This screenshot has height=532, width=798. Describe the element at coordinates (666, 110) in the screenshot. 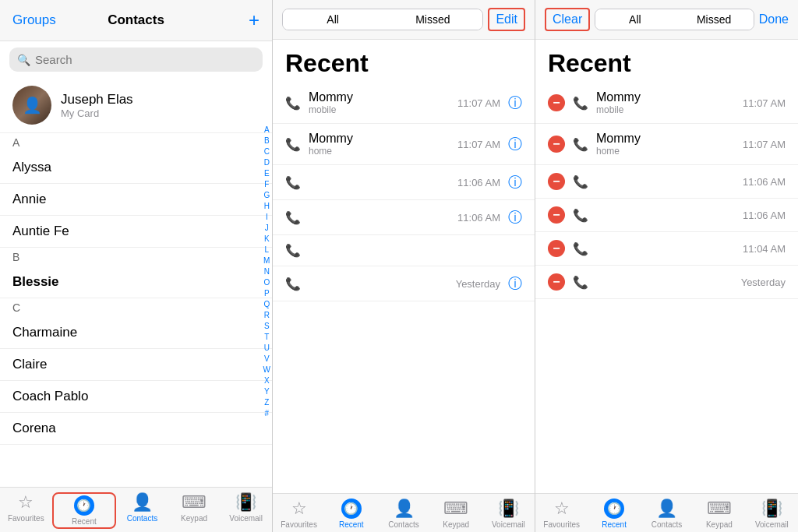

I see `recent-row-sub: mobile` at that location.